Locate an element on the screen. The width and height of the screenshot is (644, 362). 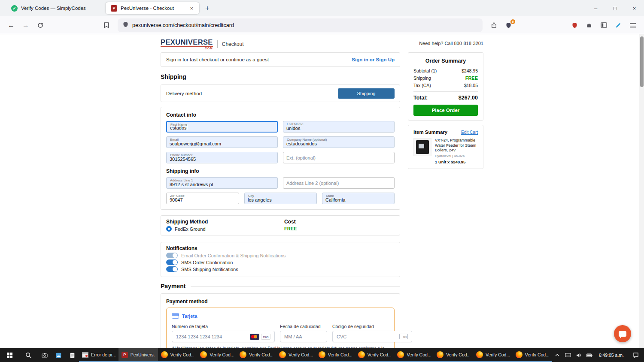
checkout-side-column: Order Summary Subtotal (1) $248.95 Shipp… is located at coordinates (446, 111).